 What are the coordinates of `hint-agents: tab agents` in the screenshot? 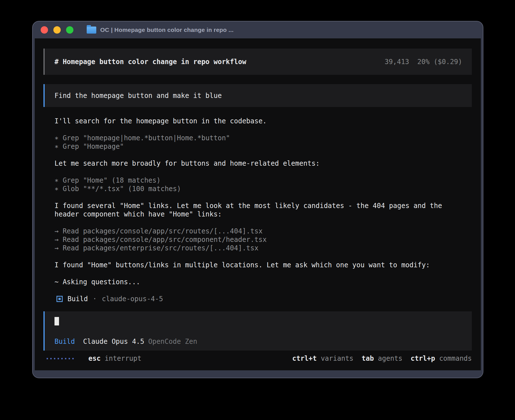 It's located at (382, 358).